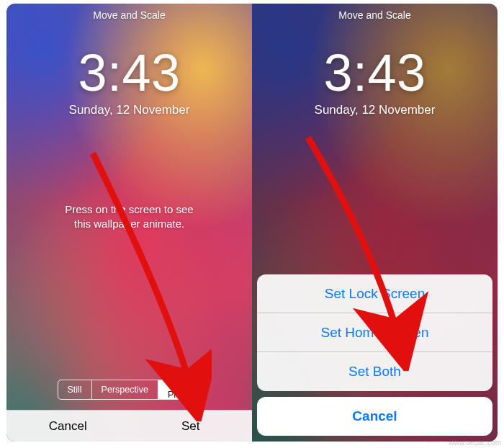 The height and width of the screenshot is (448, 504). What do you see at coordinates (129, 390) in the screenshot?
I see `wallpaper-mode-segmented: Still Perspective Live Photo` at bounding box center [129, 390].